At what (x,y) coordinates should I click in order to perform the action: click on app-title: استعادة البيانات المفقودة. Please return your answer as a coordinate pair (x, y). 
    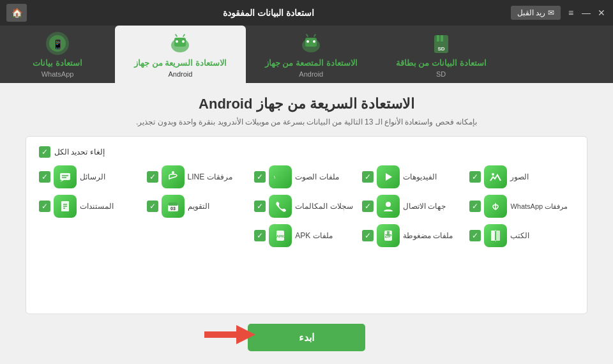
    Looking at the image, I should click on (269, 13).